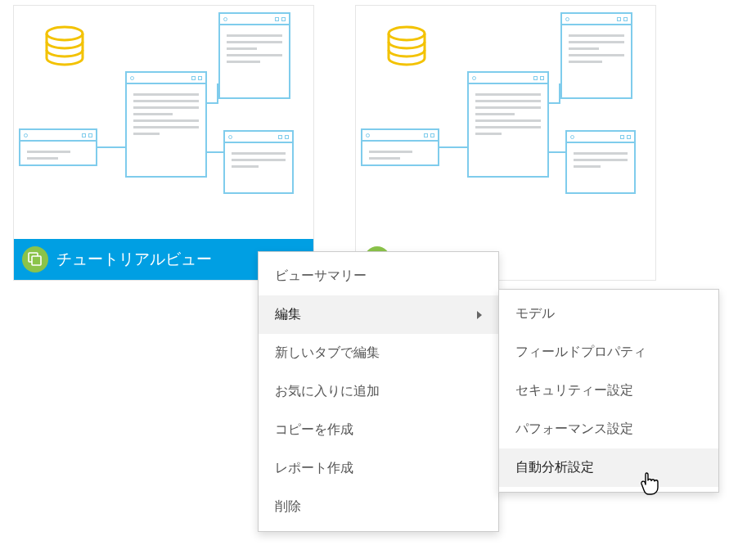  What do you see at coordinates (378, 277) in the screenshot?
I see `menu-item-view-summary: ビューサマリー` at bounding box center [378, 277].